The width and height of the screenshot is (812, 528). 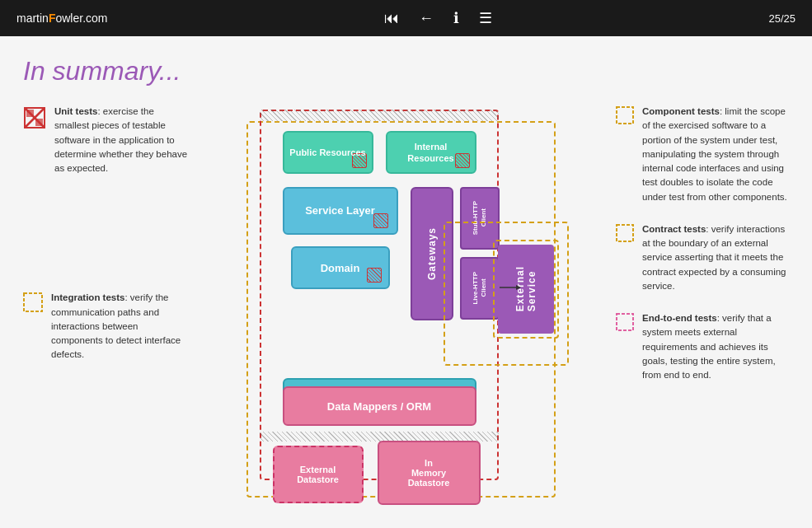 I want to click on public-resources-label: Public Resources, so click(x=327, y=152).